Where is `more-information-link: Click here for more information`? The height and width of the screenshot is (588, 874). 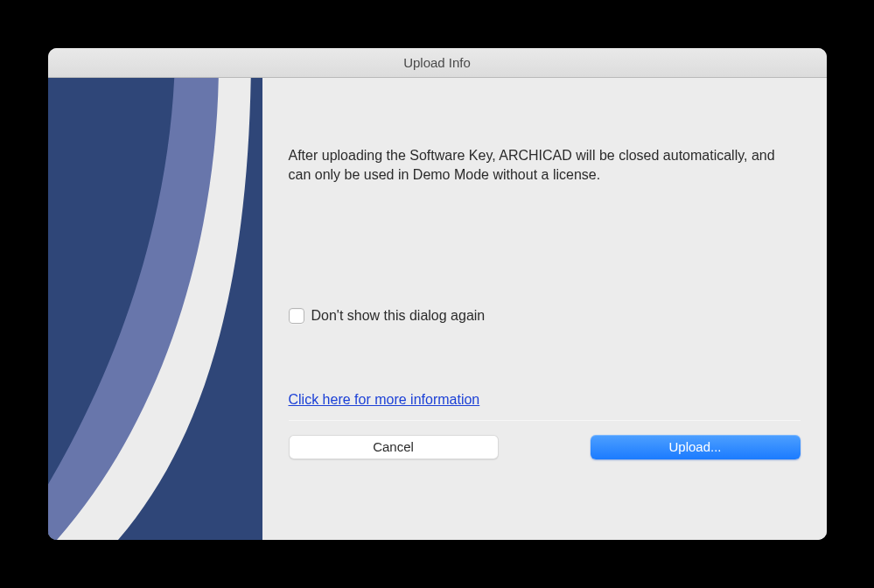
more-information-link: Click here for more information is located at coordinates (544, 400).